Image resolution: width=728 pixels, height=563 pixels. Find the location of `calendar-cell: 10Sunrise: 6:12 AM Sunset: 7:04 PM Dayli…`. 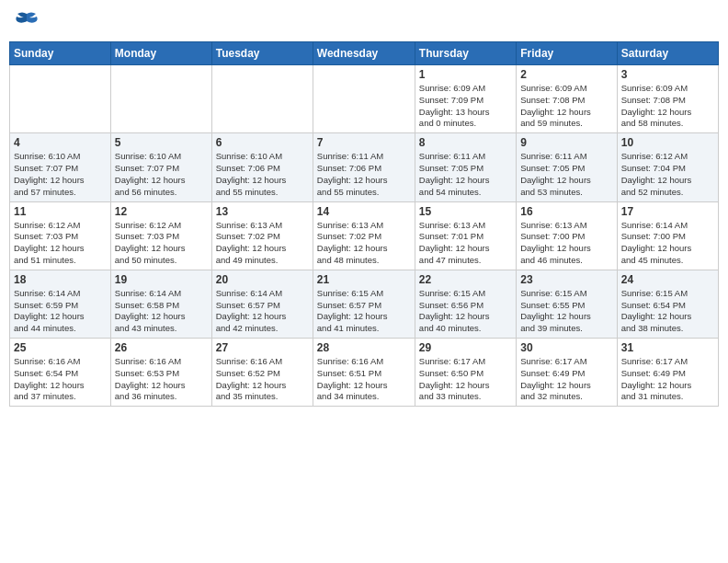

calendar-cell: 10Sunrise: 6:12 AM Sunset: 7:04 PM Dayli… is located at coordinates (667, 167).